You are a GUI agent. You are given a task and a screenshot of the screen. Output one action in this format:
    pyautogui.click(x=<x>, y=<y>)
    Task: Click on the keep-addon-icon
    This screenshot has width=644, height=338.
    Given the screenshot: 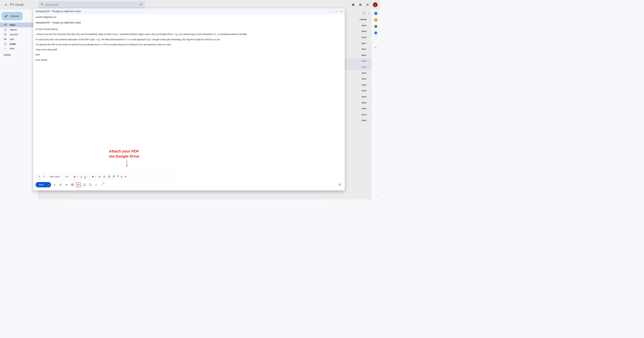 What is the action you would take?
    pyautogui.click(x=376, y=20)
    